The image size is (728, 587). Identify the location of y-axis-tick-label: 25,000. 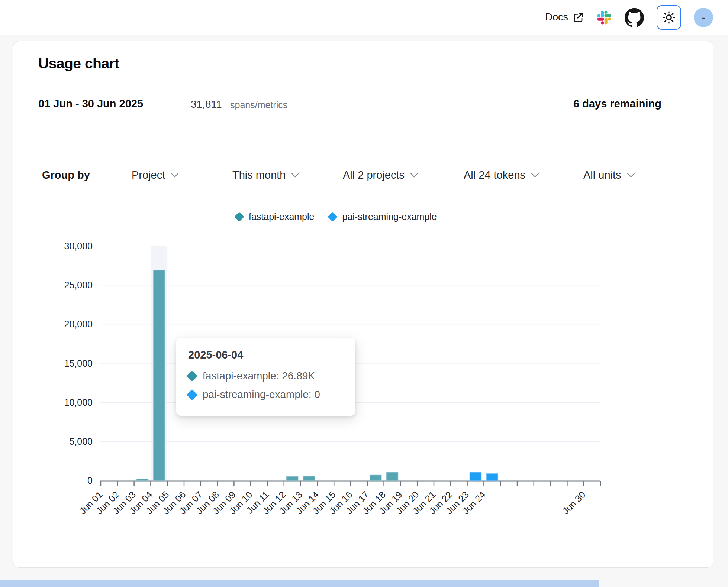
(78, 285).